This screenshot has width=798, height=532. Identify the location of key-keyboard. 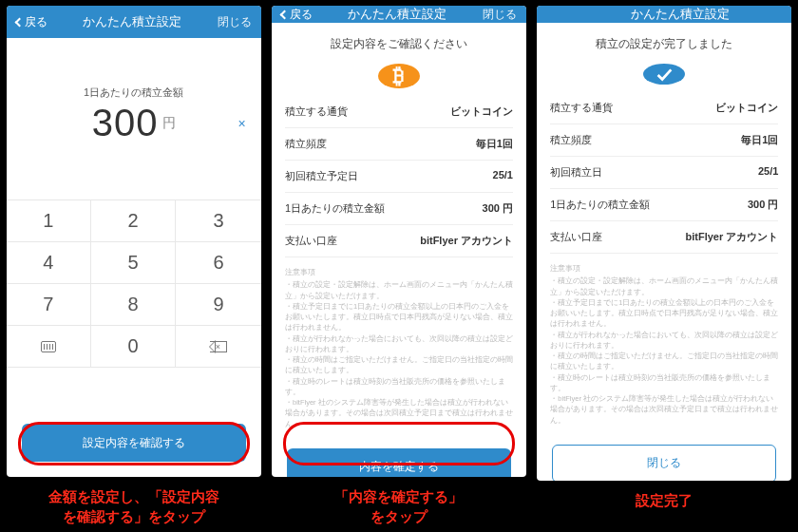
(49, 347).